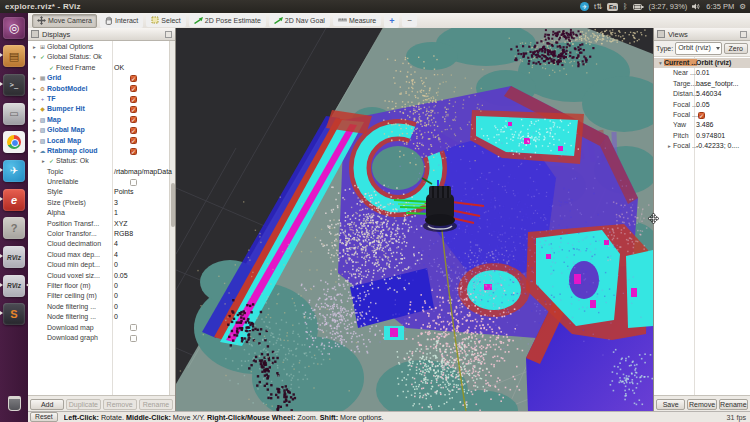  Describe the element at coordinates (102, 276) in the screenshot. I see `display-row-22: Cloud voxel siz...0.05` at that location.